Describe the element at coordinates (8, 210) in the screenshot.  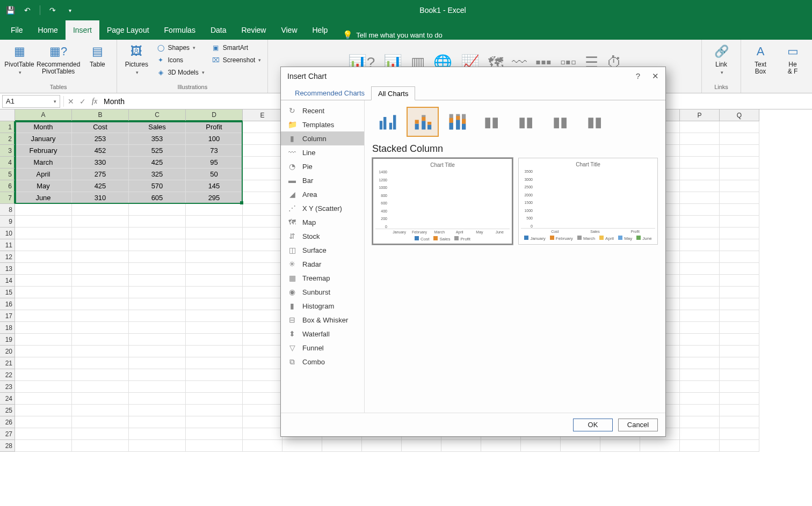
I see `row-header-8: 8` at that location.